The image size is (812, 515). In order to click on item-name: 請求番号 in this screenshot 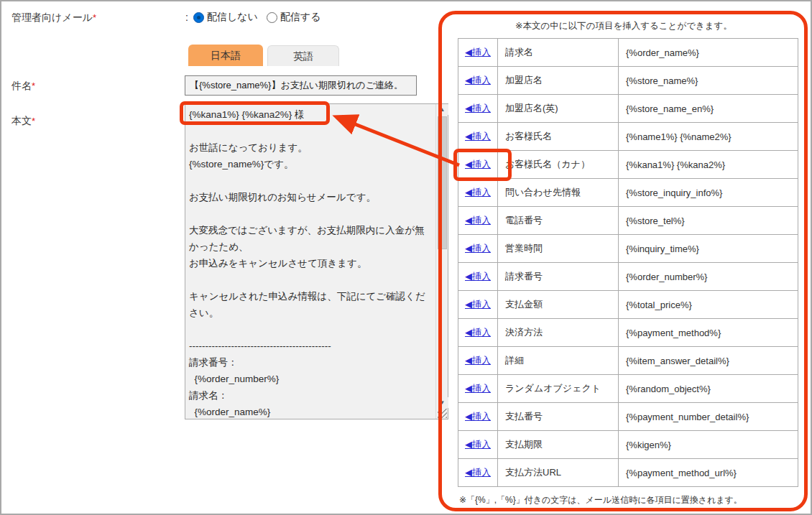, I will do `click(558, 277)`.